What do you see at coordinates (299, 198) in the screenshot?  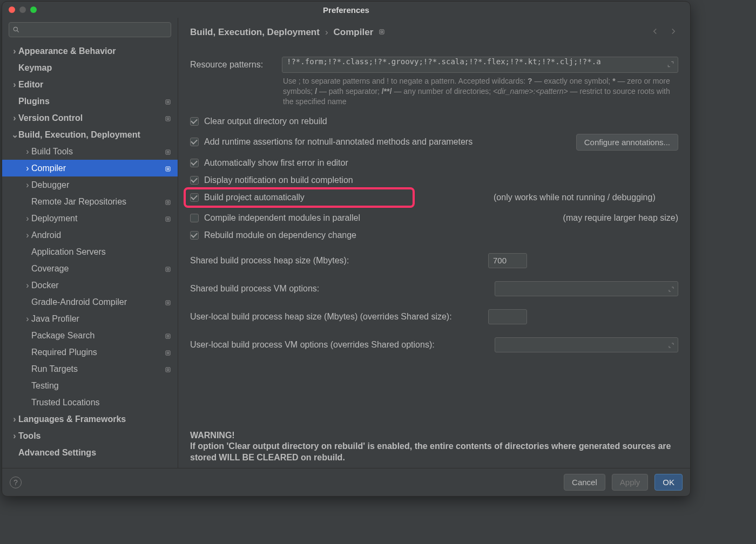 I see `build-automatically-checkbox: Build project automatically (only works …` at bounding box center [299, 198].